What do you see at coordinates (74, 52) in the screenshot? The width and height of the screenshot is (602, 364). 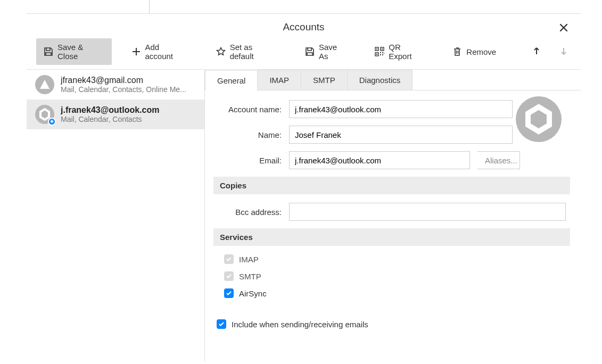 I see `save-close-button: Save & Close` at bounding box center [74, 52].